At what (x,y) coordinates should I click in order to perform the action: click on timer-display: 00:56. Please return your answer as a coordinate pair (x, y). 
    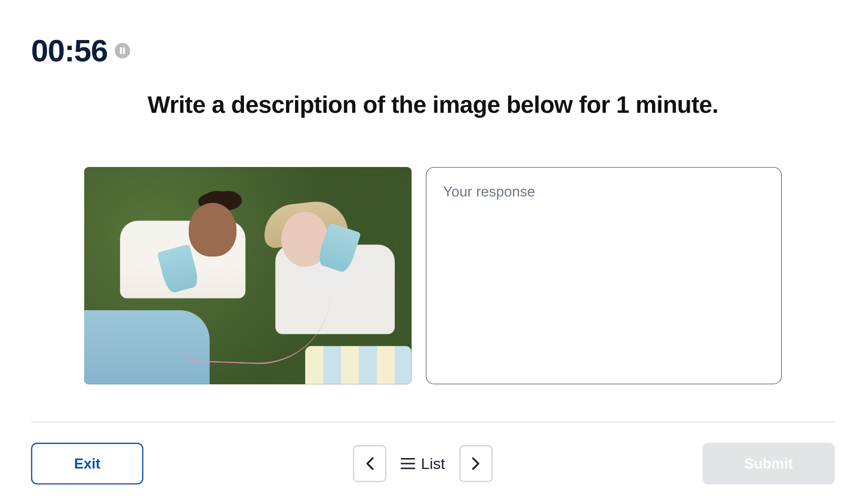
    Looking at the image, I should click on (69, 51).